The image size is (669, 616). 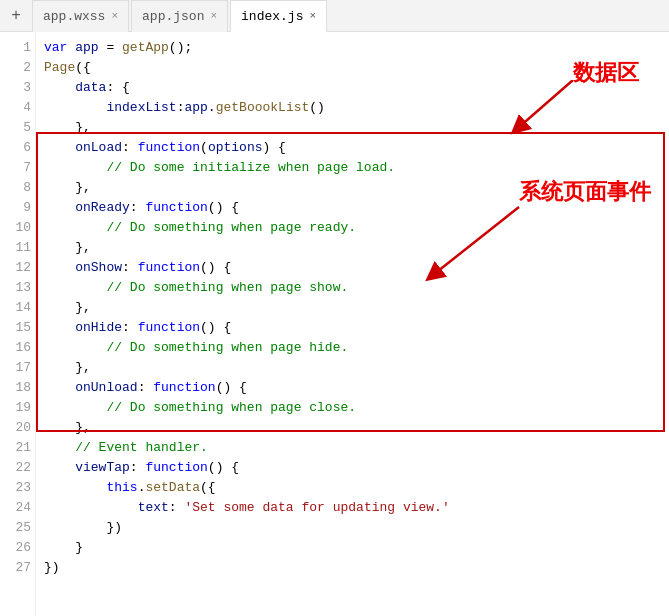 I want to click on code-line: // Do some initialize when page load., so click(x=356, y=168).